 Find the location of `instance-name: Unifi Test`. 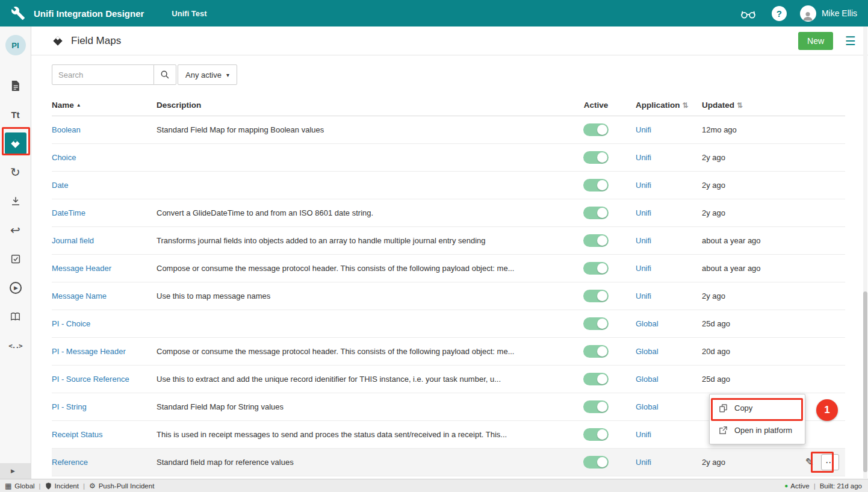

instance-name: Unifi Test is located at coordinates (189, 13).